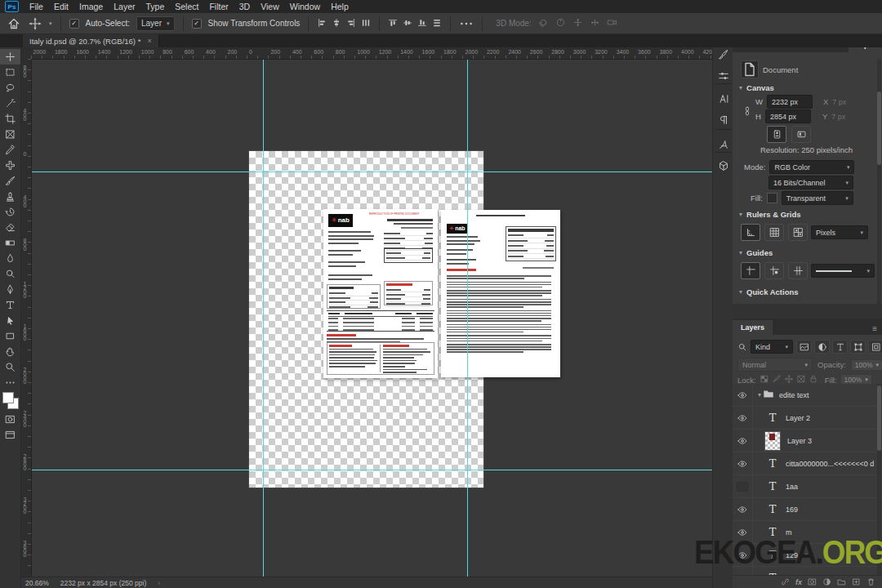  I want to click on layer-name: citta0000000...<<<<<<<0 d, so click(830, 464).